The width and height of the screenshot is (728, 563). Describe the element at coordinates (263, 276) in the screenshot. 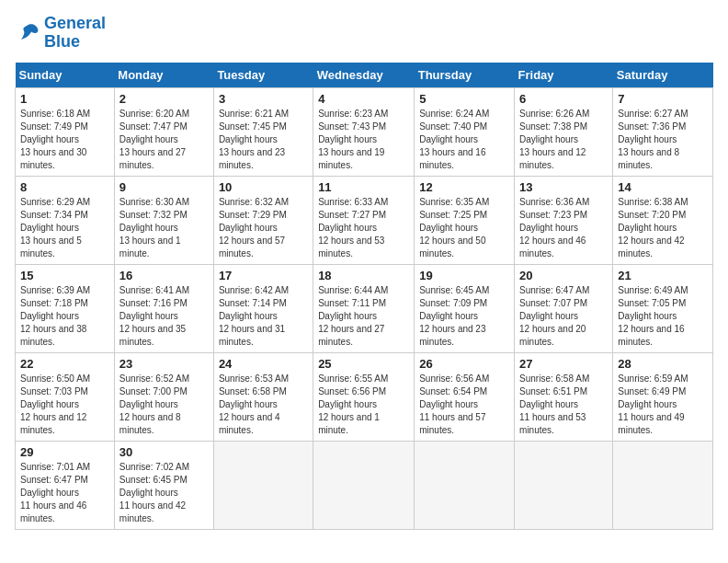

I see `day-number: 17` at that location.